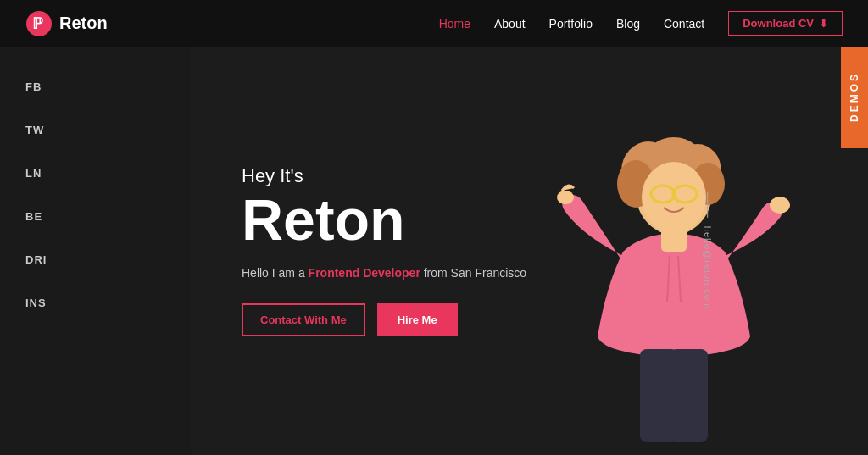  What do you see at coordinates (454, 24) in the screenshot?
I see `nav-home: Home` at bounding box center [454, 24].